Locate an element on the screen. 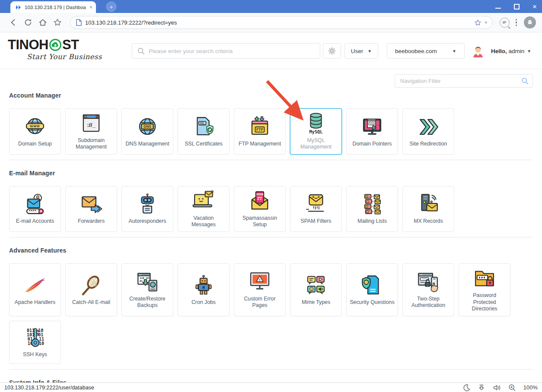 The image size is (542, 392). tile-e-mail-accounts: ****E-mail Accounts is located at coordinates (35, 209).